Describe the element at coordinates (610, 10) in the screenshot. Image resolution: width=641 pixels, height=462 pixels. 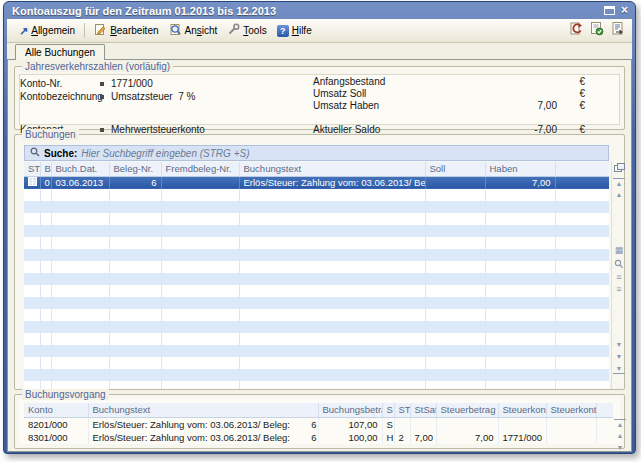
I see `restore-button` at that location.